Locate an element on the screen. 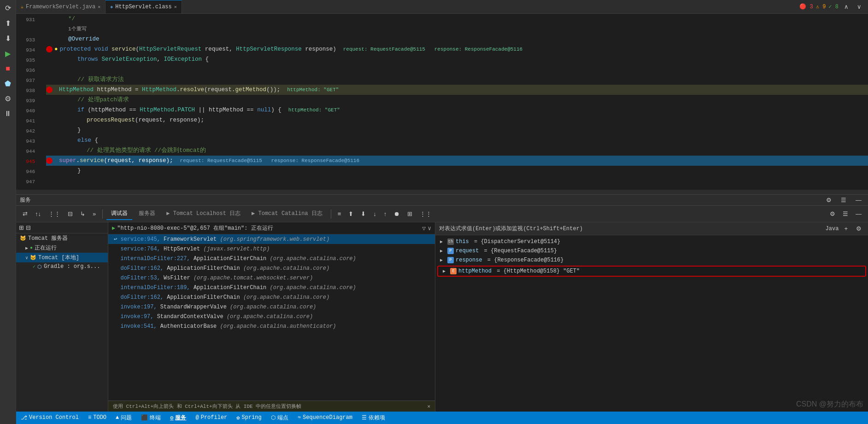  code-line-rewrite: 1个重写 is located at coordinates (457, 29).